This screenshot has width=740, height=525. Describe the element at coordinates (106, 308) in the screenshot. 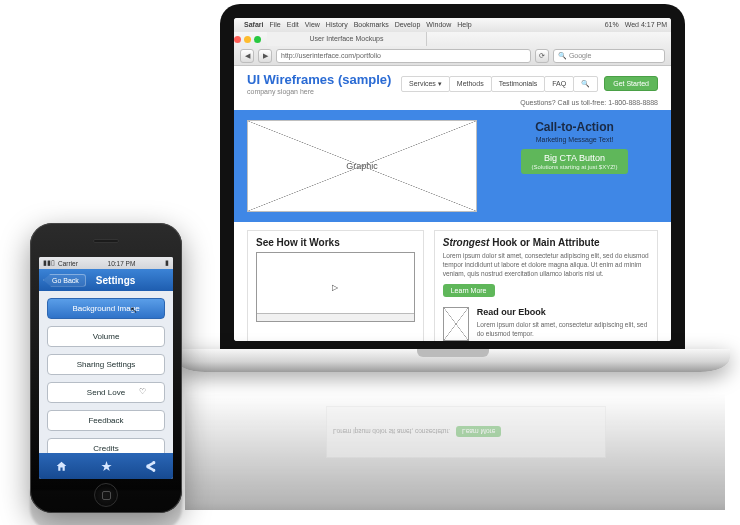

I see `settings-item-background-image: Background Image ↖` at that location.